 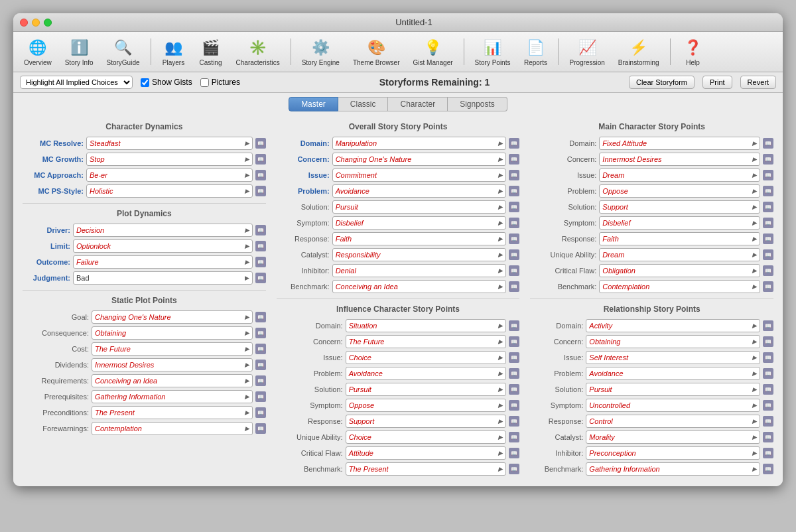 I want to click on tab-master: Master, so click(x=313, y=104).